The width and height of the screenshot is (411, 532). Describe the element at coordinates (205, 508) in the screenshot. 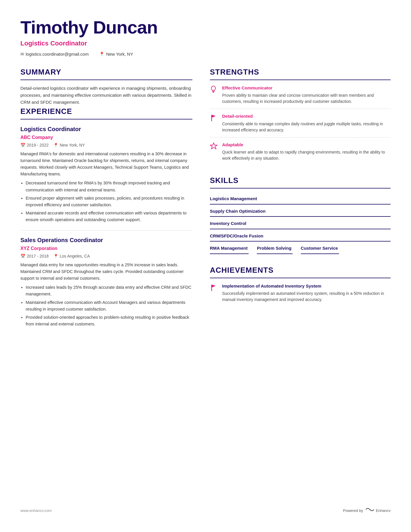

I see `page-footer: www.enhancv.com Powered by Enhancv` at that location.